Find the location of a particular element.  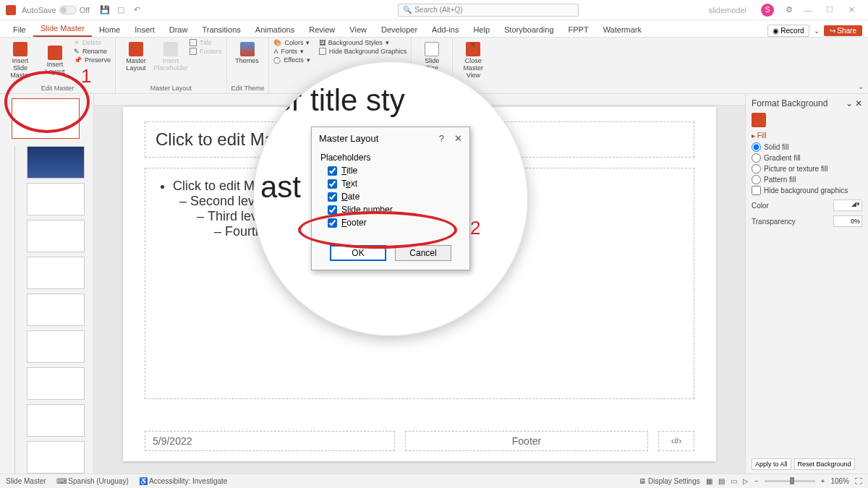

fonts-dropdown: A Fonts ▾ is located at coordinates (292, 51).